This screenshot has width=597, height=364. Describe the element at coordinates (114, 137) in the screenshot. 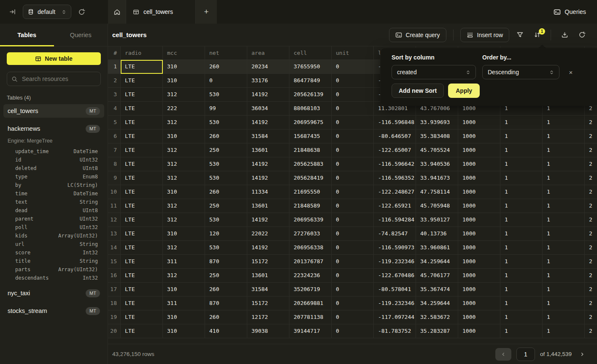

I see `row-number: 6` at that location.